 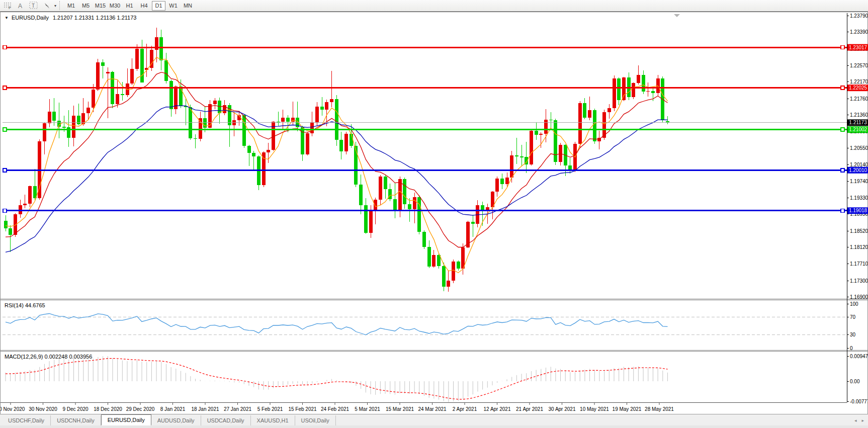 I want to click on chart-symbol-label: EURUSD,Daily, so click(x=30, y=18).